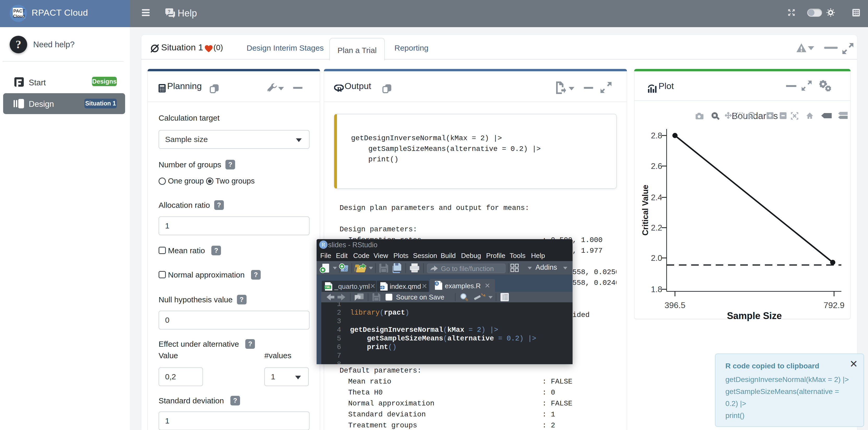  I want to click on svg-text: 2.0, so click(656, 258).